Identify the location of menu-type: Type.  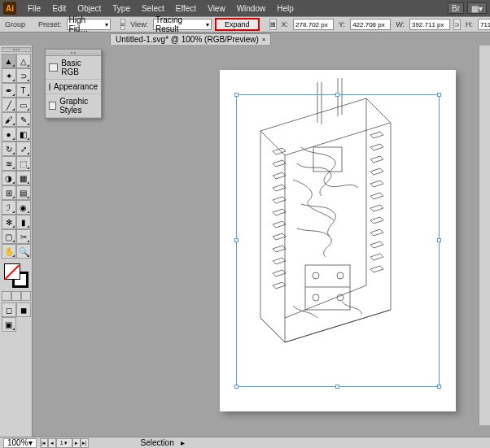
(121, 8).